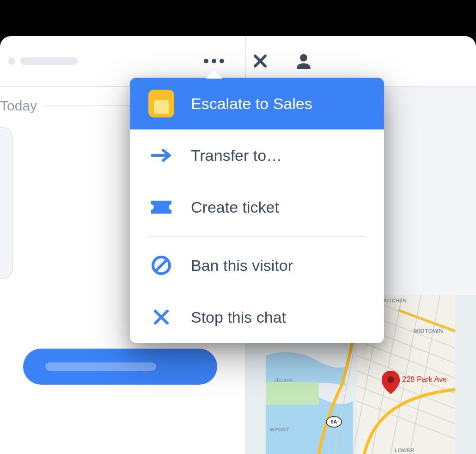 Image resolution: width=476 pixels, height=454 pixels. What do you see at coordinates (257, 317) in the screenshot?
I see `menu-item-stop-chat: Stop this chat` at bounding box center [257, 317].